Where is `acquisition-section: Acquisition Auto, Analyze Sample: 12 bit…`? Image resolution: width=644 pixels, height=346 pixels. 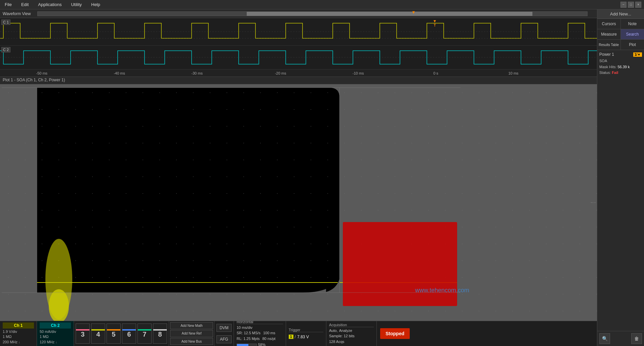
acquisition-section: Acquisition Auto, Analyze Sample: 12 bit… is located at coordinates (352, 334).